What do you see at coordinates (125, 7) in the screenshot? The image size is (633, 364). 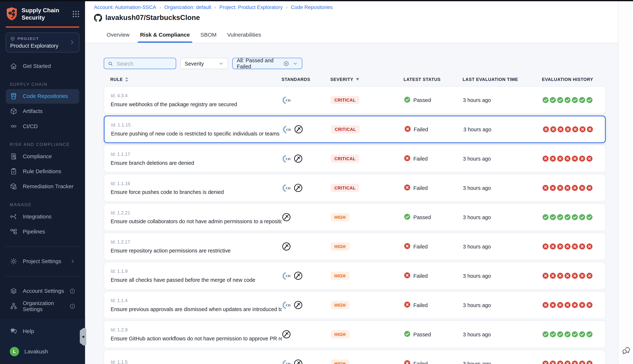 I see `breadcrumb-account: Account: Automation-SSCA` at bounding box center [125, 7].